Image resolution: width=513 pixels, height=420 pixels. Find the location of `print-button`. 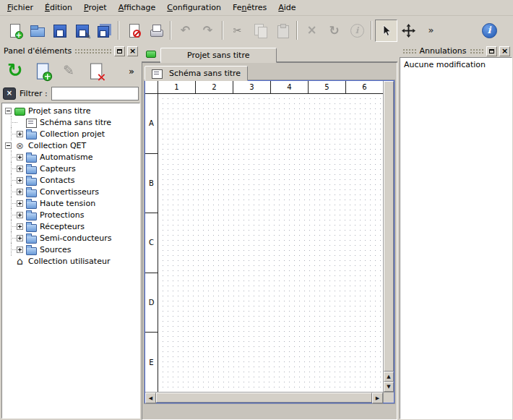

print-button is located at coordinates (156, 30).